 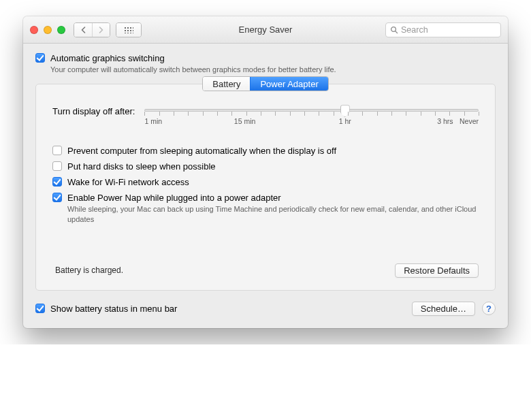 What do you see at coordinates (128, 182) in the screenshot?
I see `wake-wifi-label: Wake for Wi-Fi network access` at bounding box center [128, 182].